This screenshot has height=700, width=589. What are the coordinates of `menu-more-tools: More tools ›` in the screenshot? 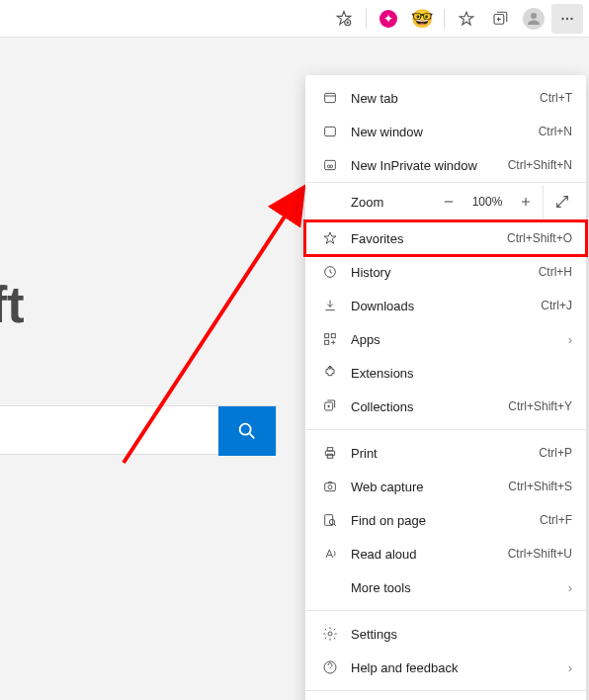 It's located at (446, 587).